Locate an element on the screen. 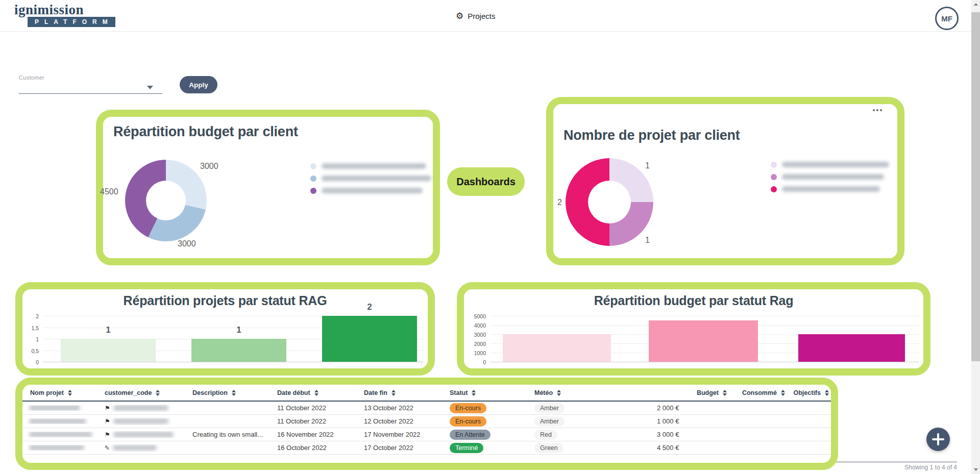  pen-icon: ✎ is located at coordinates (107, 448).